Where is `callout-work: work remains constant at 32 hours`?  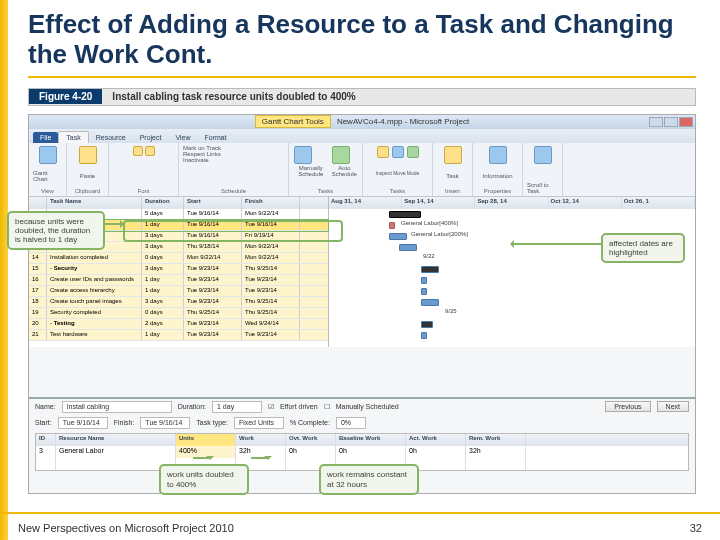 callout-work: work remains constant at 32 hours is located at coordinates (369, 479).